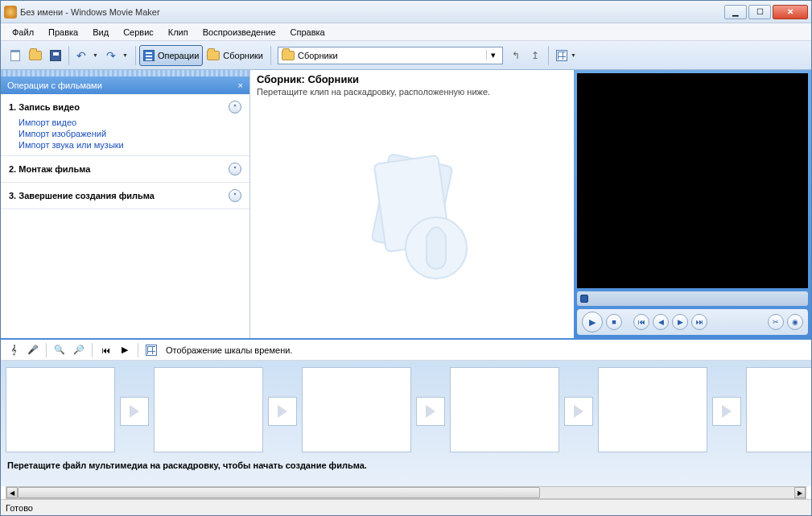 The width and height of the screenshot is (812, 516). I want to click on timeline-toolbar: 𝄞 🎤 🔍 🔎 ⏮ ▶ Отображение шкалы времени., so click(406, 350).